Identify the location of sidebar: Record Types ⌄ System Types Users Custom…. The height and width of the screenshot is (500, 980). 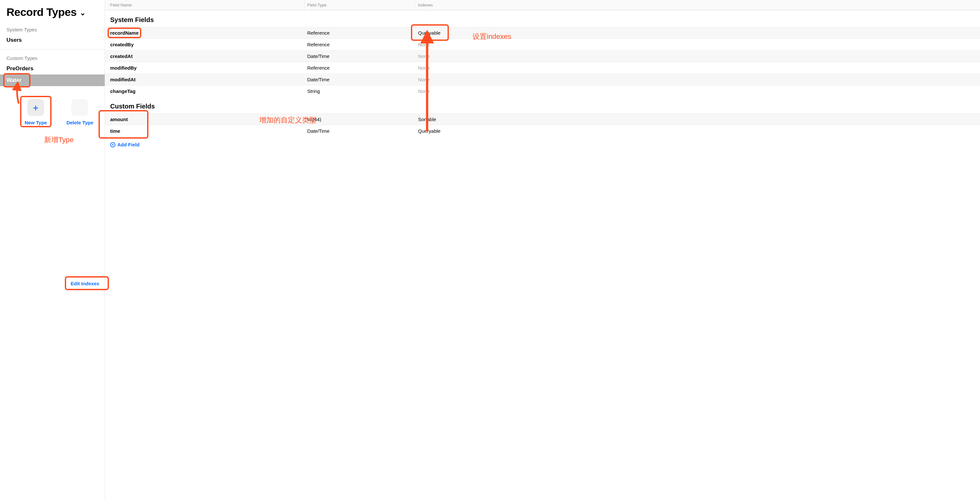
(52, 250).